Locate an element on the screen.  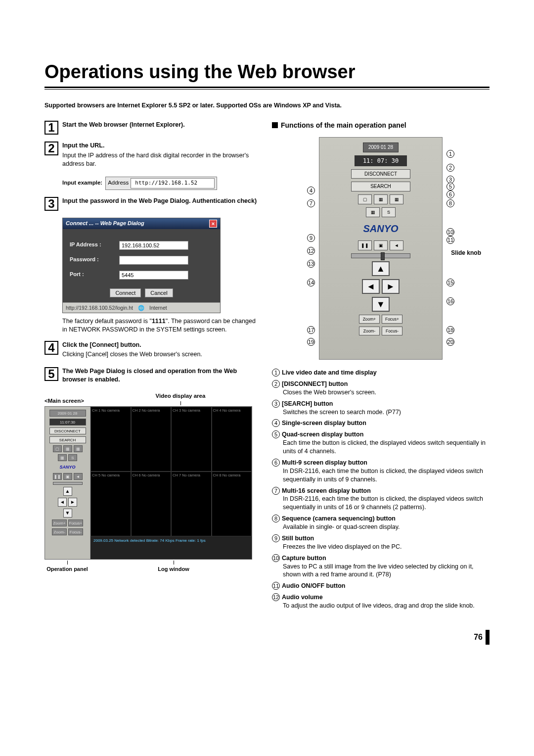
function-title: Audio volume is located at coordinates (303, 597).